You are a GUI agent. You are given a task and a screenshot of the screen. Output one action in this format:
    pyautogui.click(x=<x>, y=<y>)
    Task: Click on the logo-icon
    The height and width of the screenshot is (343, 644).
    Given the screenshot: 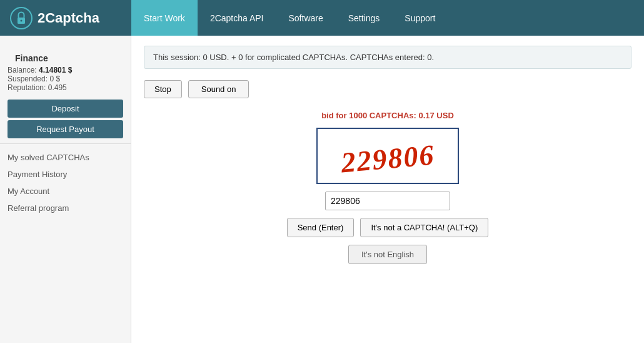 What is the action you would take?
    pyautogui.click(x=21, y=18)
    